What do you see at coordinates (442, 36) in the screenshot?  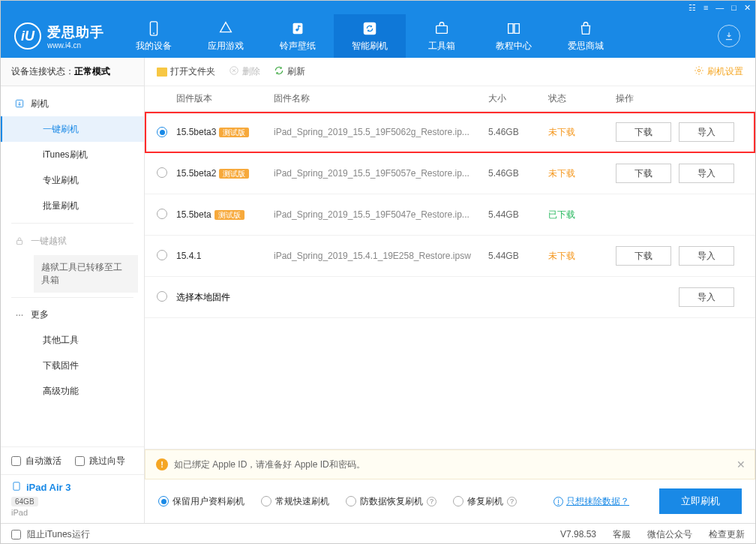 I see `nav-toolbox: 工具箱` at bounding box center [442, 36].